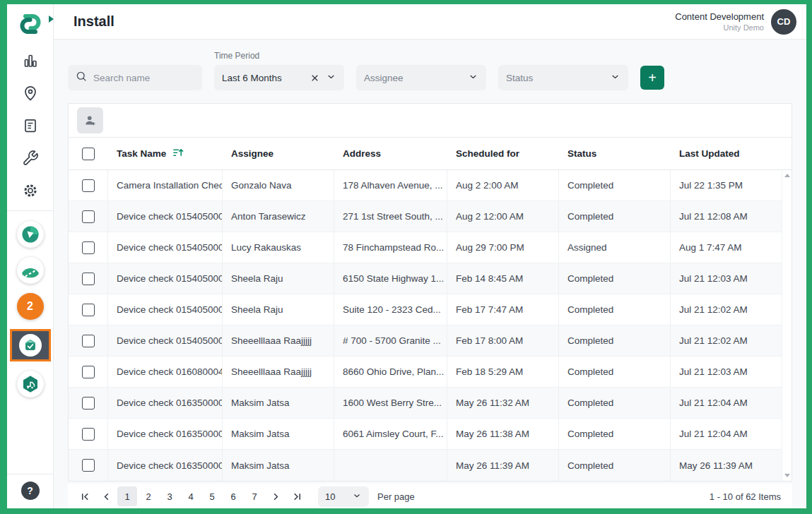 This screenshot has width=812, height=514. Describe the element at coordinates (178, 154) in the screenshot. I see `sort-ascending-icon` at that location.